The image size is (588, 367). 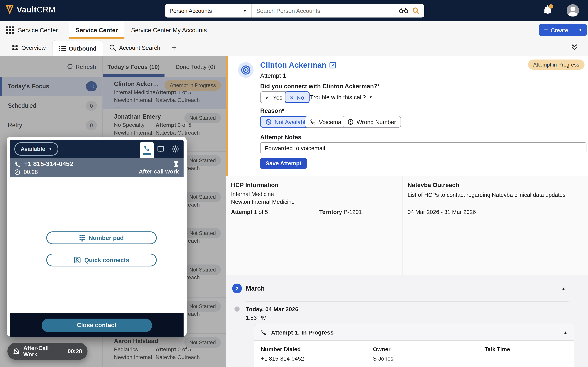 I want to click on attempt-card-title: Attempt 1: In Progress, so click(x=302, y=332).